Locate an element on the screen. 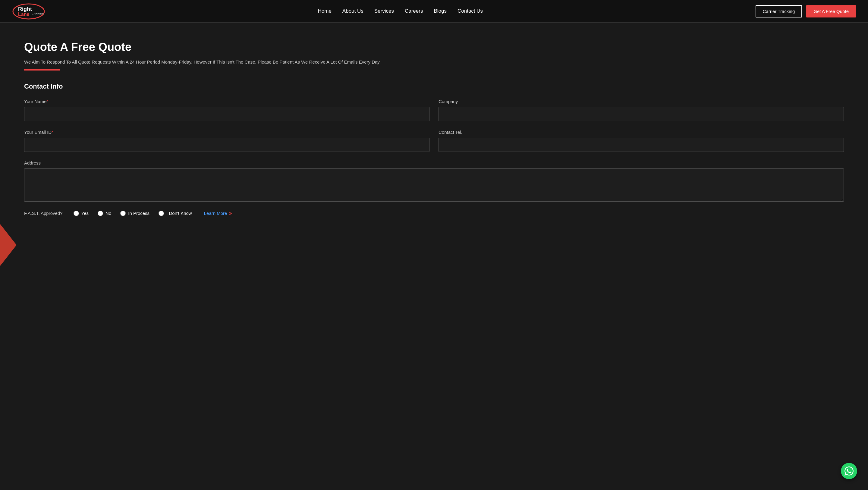  your-name-label: Your Name* is located at coordinates (227, 101).